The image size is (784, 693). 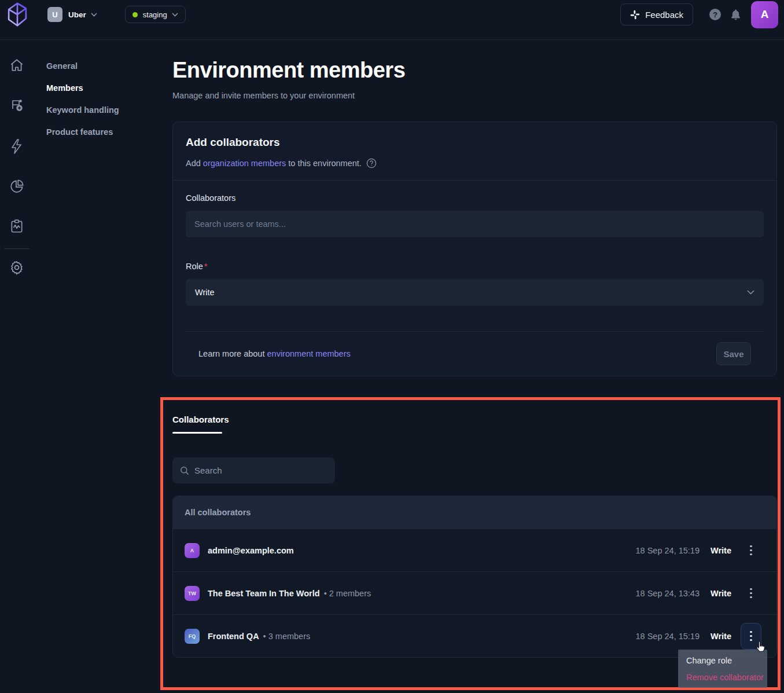 I want to click on avatar: FQ, so click(x=192, y=636).